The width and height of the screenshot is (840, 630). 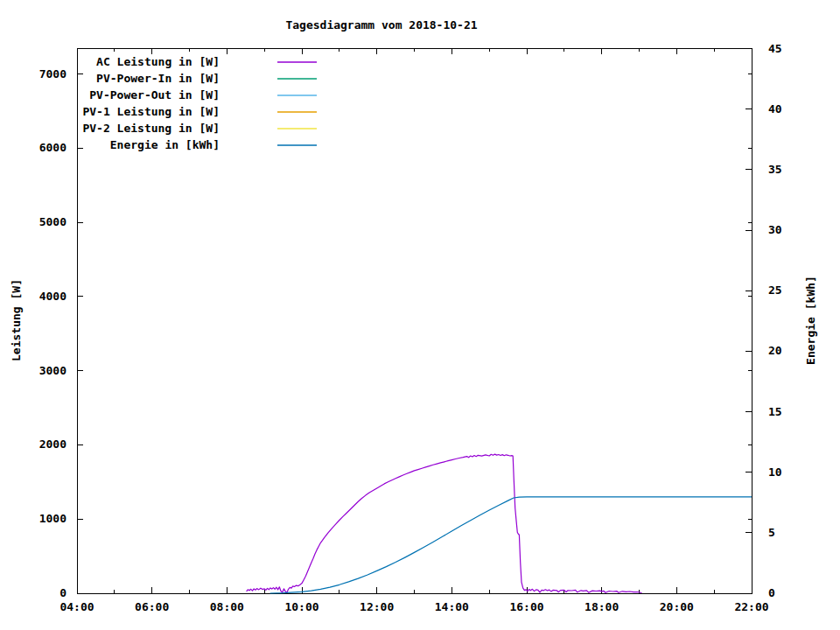 What do you see at coordinates (775, 108) in the screenshot?
I see `y-right-tick-label: 40` at bounding box center [775, 108].